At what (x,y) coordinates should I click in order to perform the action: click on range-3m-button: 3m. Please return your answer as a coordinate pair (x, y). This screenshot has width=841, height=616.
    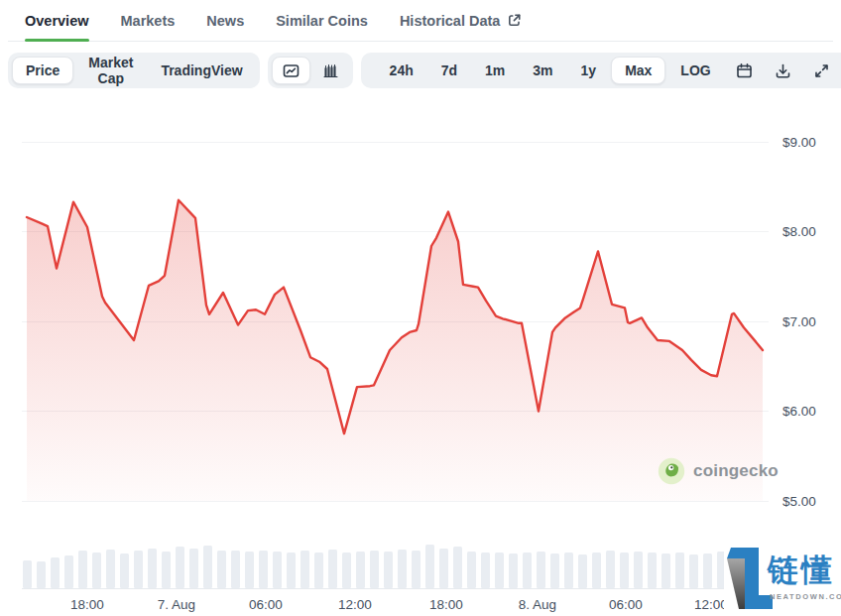
    Looking at the image, I should click on (542, 70).